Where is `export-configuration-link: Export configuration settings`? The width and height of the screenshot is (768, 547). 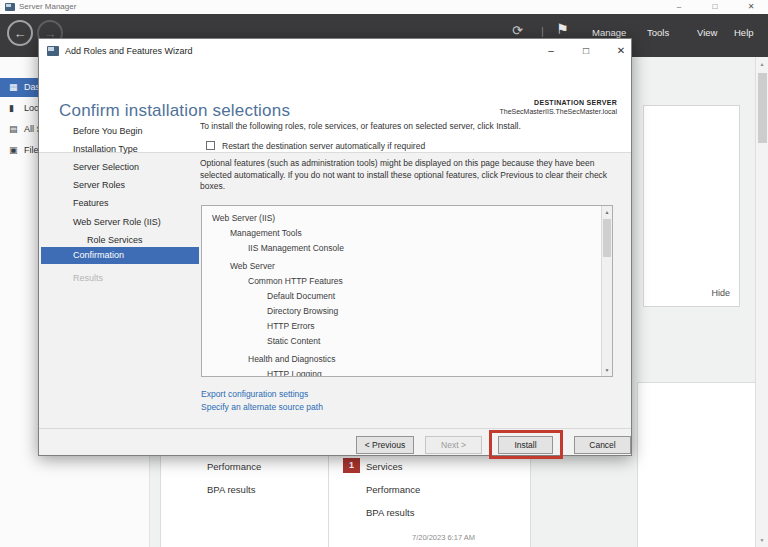
export-configuration-link: Export configuration settings is located at coordinates (254, 394).